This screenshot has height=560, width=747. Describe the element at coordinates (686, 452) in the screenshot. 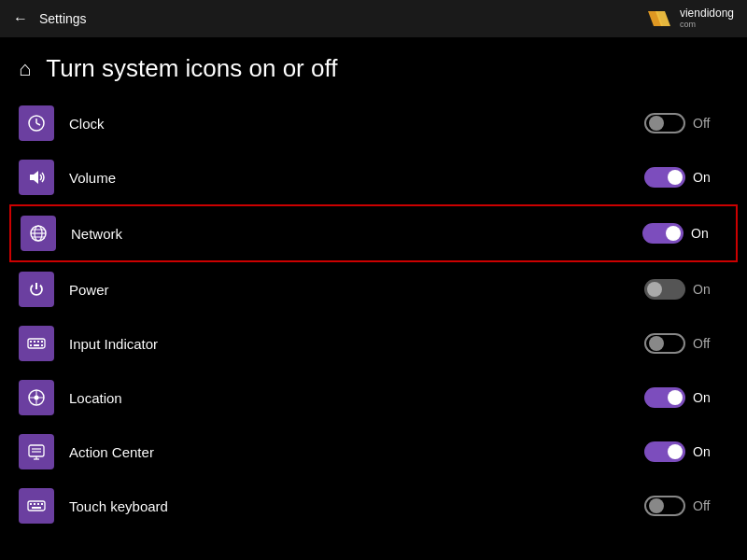

I see `action-center-toggle-area: On` at that location.